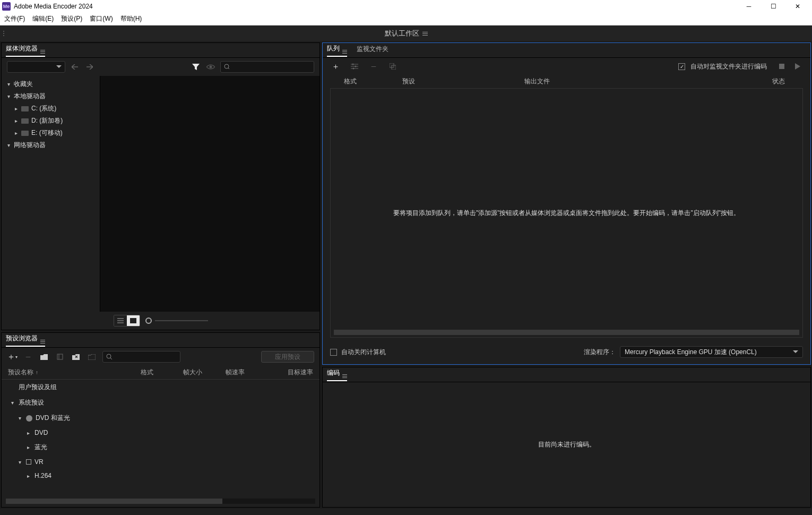 The height and width of the screenshot is (515, 812). Describe the element at coordinates (160, 447) in the screenshot. I see `preset-row-bluray: ▸蓝光` at that location.